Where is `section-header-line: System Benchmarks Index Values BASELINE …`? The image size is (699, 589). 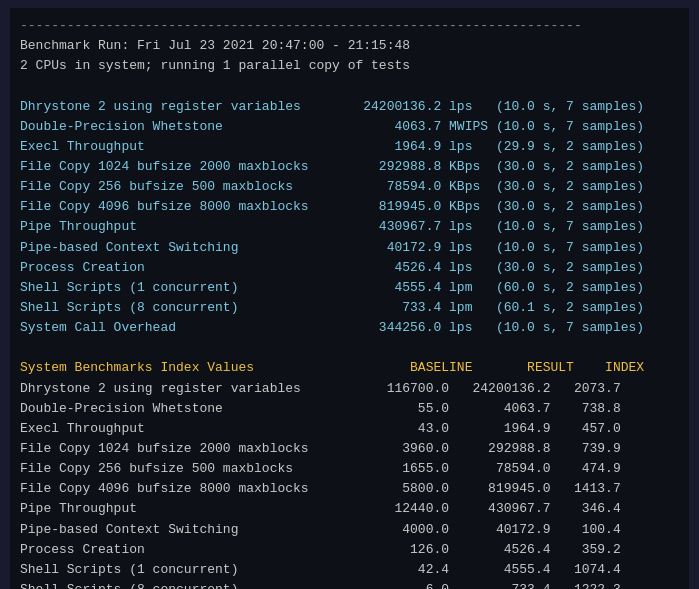 section-header-line: System Benchmarks Index Values BASELINE … is located at coordinates (350, 368).